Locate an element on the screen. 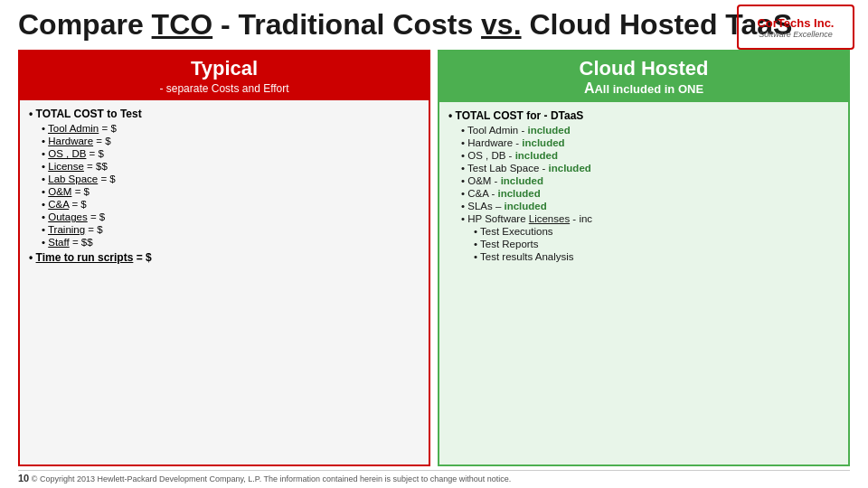  title-prefix: Compare is located at coordinates (85, 24).